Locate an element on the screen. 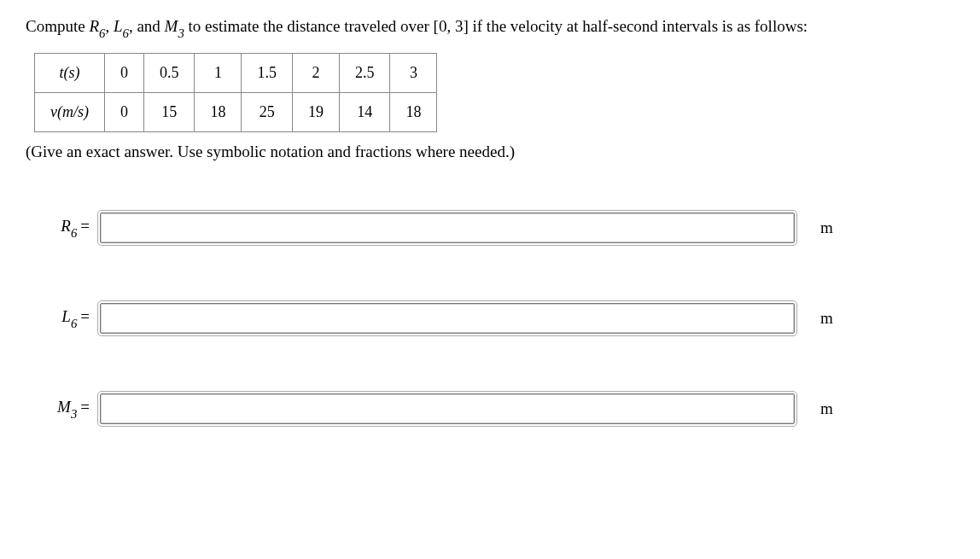 Image resolution: width=980 pixels, height=559 pixels. row-header-t: t(s) is located at coordinates (70, 73).